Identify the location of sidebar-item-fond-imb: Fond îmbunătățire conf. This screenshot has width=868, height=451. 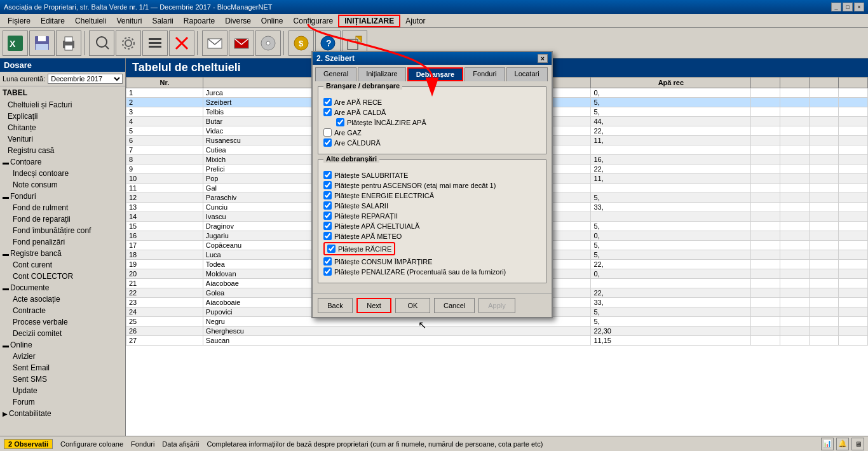
(62, 231).